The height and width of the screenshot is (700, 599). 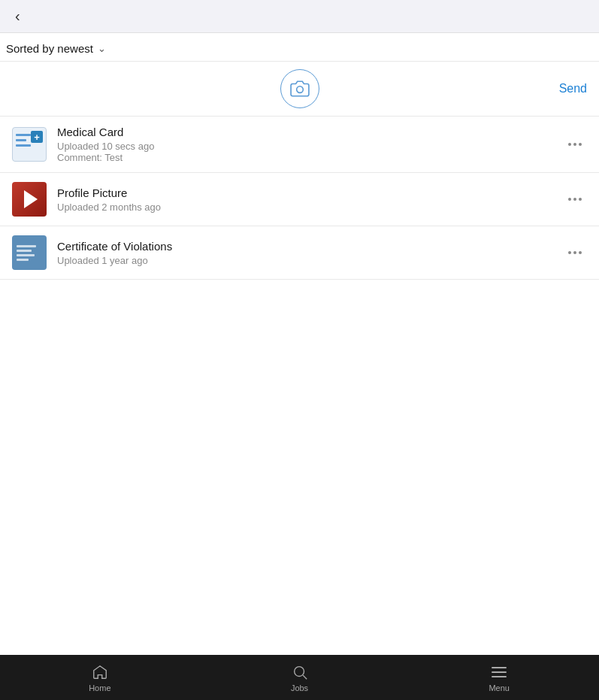 I want to click on sort-label-text: Sorted by newest, so click(x=50, y=48).